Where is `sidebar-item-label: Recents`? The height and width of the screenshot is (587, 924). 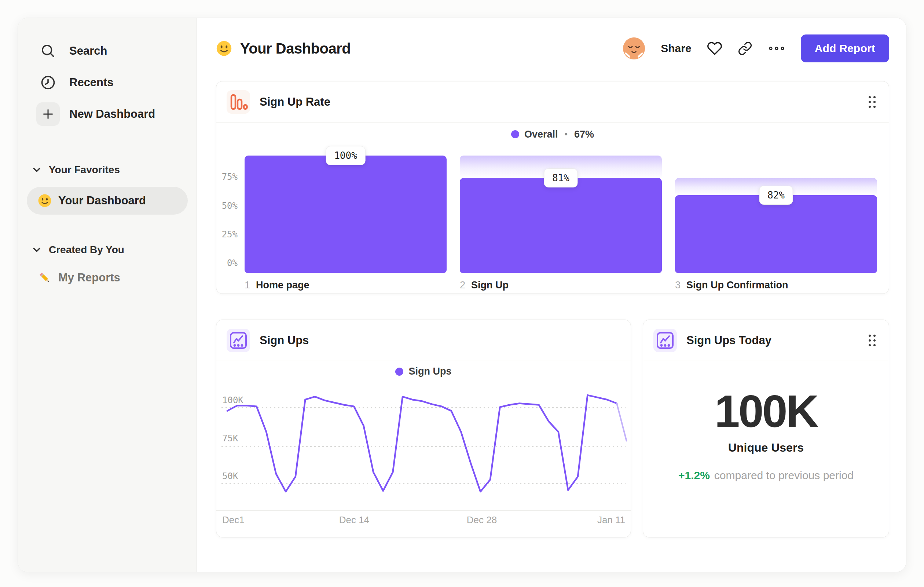 sidebar-item-label: Recents is located at coordinates (91, 83).